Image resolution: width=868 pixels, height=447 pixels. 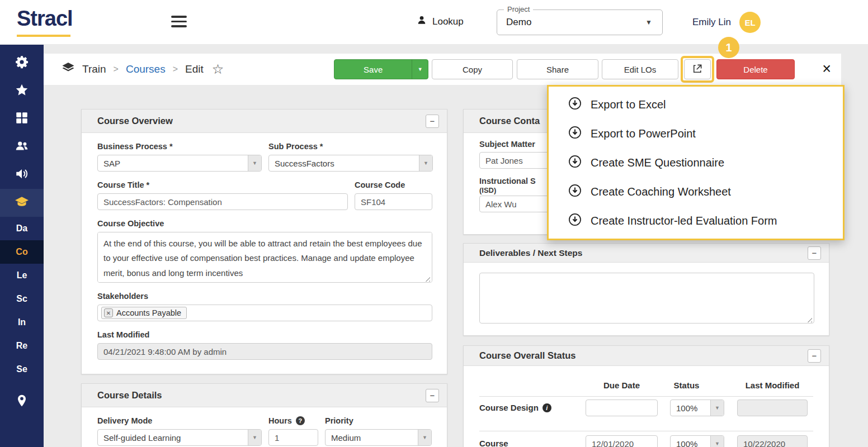 I want to click on sidebar-item-in: In, so click(x=22, y=322).